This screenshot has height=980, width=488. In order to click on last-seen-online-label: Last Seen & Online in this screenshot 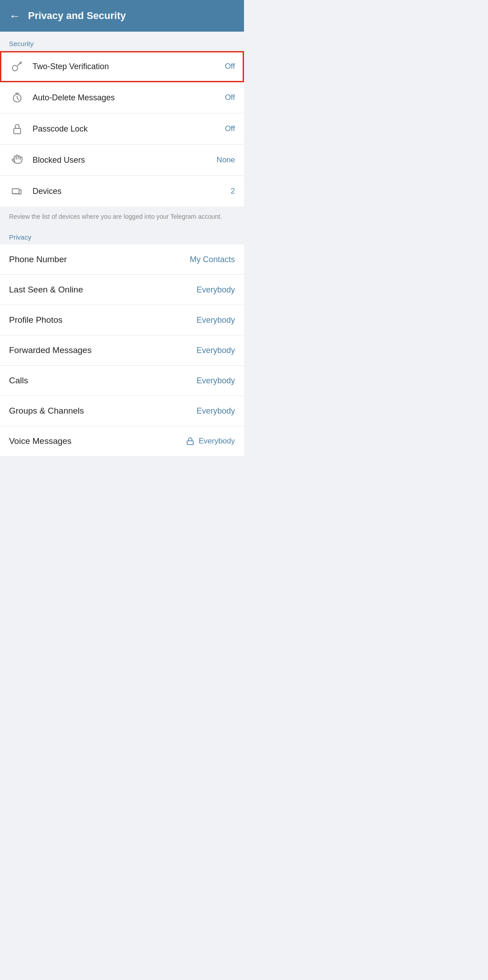, I will do `click(103, 290)`.